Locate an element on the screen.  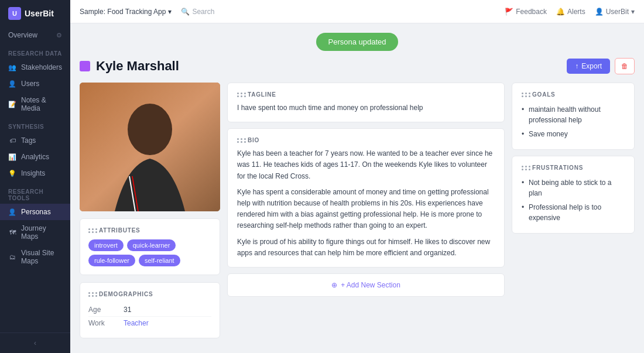
user-menu: 👤 UserBit ▾ is located at coordinates (615, 12).